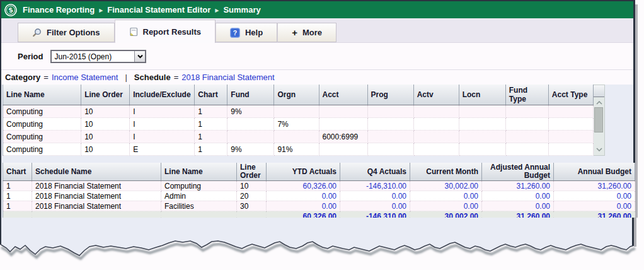 This screenshot has width=644, height=270. Describe the element at coordinates (134, 32) in the screenshot. I see `document-icon` at that location.